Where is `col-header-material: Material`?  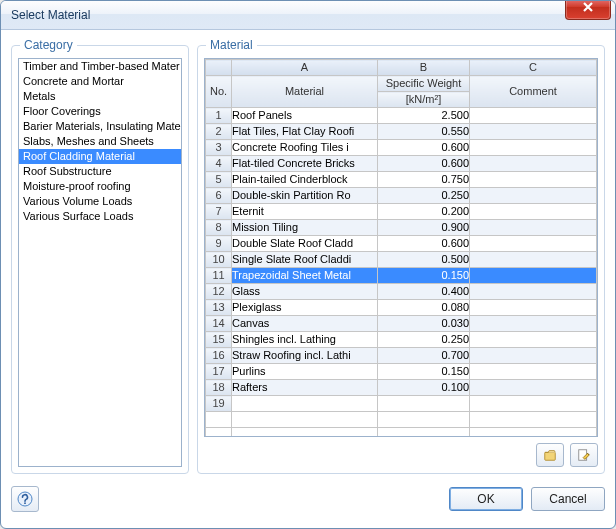 col-header-material: Material is located at coordinates (305, 92).